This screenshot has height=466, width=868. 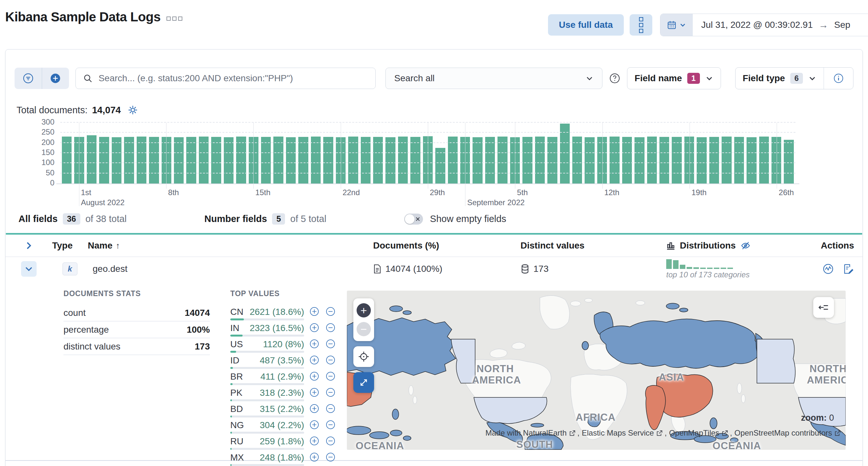 What do you see at coordinates (442, 246) in the screenshot?
I see `column-header-documents: Documents (%)` at bounding box center [442, 246].